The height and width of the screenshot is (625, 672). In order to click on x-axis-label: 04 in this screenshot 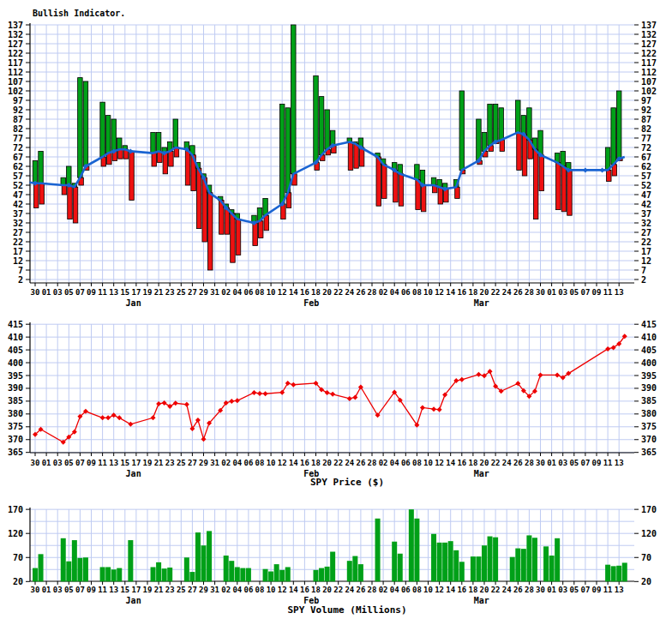, I will do `click(394, 292)`.